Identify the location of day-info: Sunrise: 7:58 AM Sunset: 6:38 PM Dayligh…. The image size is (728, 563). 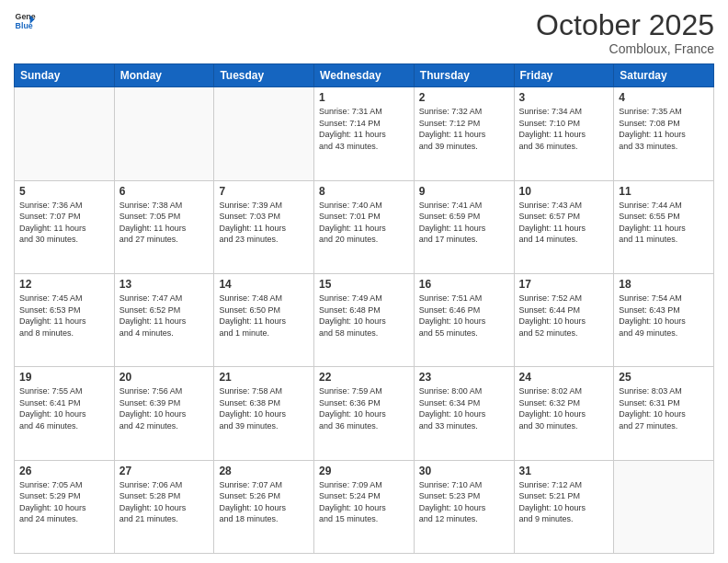
(264, 408).